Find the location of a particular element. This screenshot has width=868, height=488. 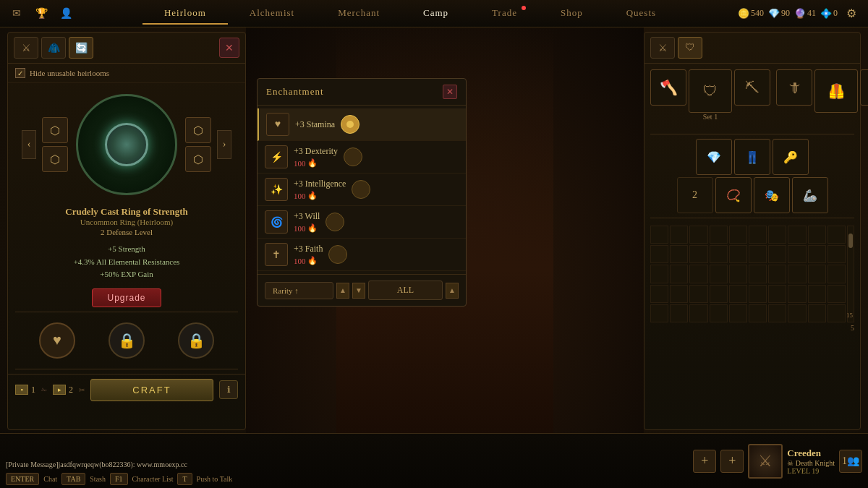

enchant-item-intelligence: ✨ +3 Intelligence 100 🔥 is located at coordinates (362, 189).